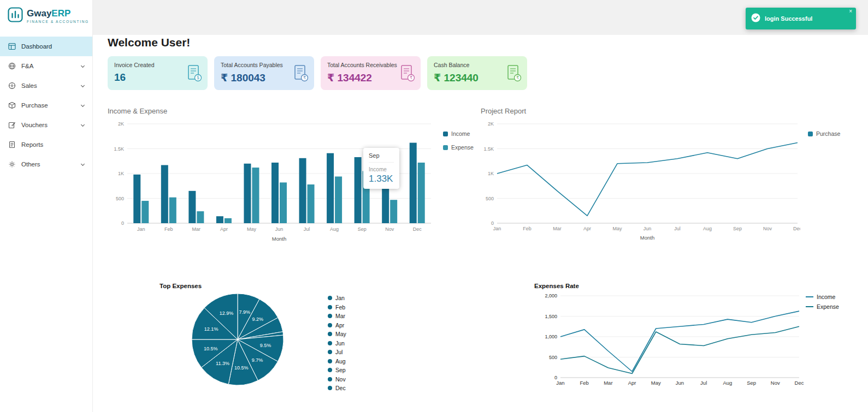 The image size is (868, 412). I want to click on brand-logo-icon, so click(15, 16).